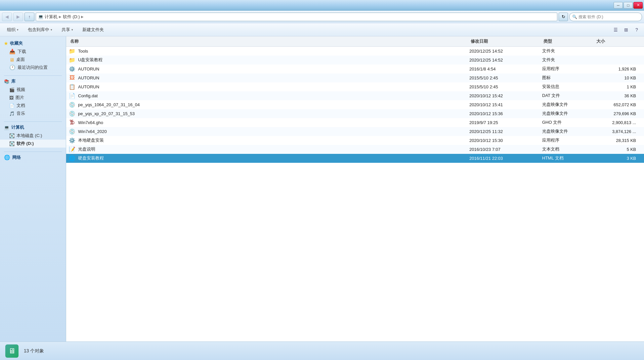 The height and width of the screenshot is (360, 644). I want to click on up-button: ↑, so click(29, 17).